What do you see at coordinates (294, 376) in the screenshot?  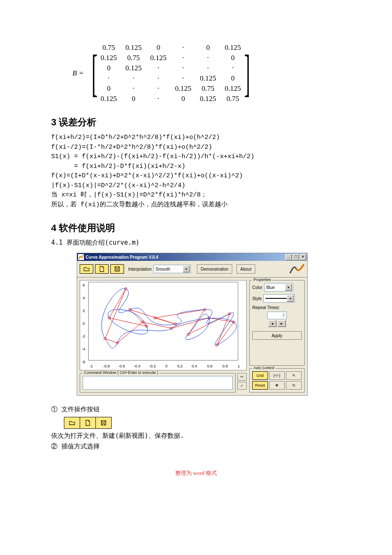 I see `pencil-icon: ✎` at bounding box center [294, 376].